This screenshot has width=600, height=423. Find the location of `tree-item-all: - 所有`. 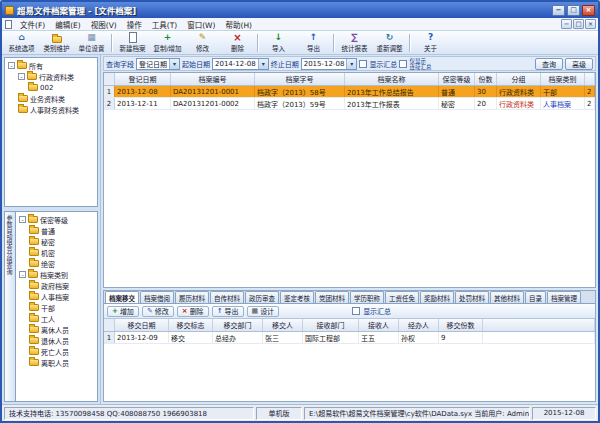

tree-item-all: - 所有 is located at coordinates (51, 66).